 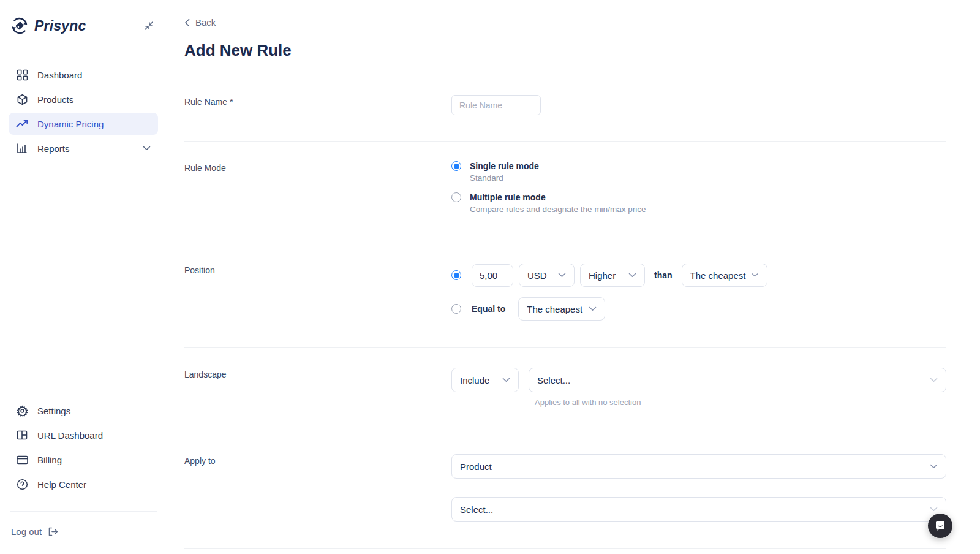 What do you see at coordinates (60, 75) in the screenshot?
I see `sidebar-item-label: Dashboard` at bounding box center [60, 75].